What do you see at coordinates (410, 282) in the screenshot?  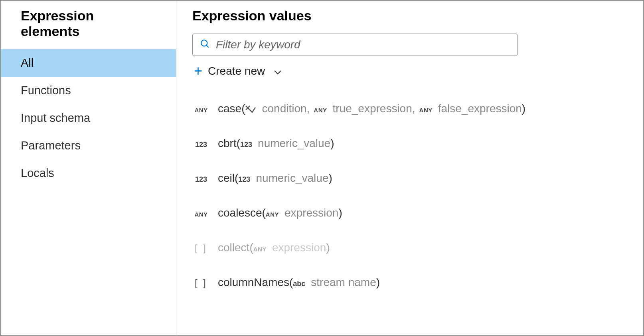 I see `function-columnNames: [ ]columnNames(abcstream name)` at bounding box center [410, 282].